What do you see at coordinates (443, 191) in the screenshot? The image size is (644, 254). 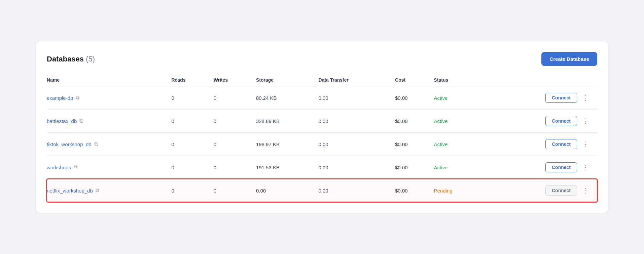 I see `status-badge: Pending` at bounding box center [443, 191].